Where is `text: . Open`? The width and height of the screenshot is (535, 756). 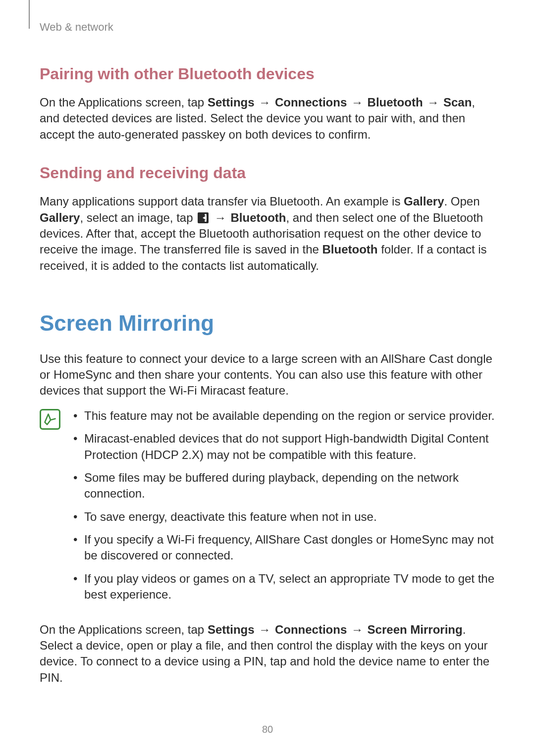
text: . Open is located at coordinates (462, 201).